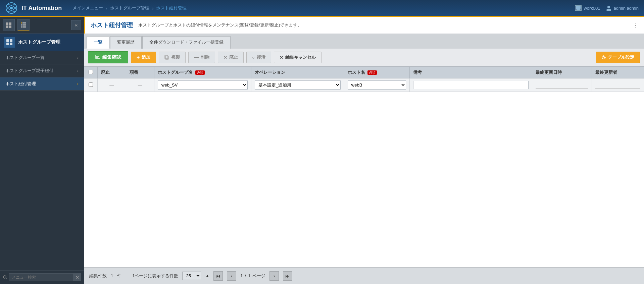  Describe the element at coordinates (377, 85) in the screenshot. I see `host-name-select: webB webA appA` at that location.